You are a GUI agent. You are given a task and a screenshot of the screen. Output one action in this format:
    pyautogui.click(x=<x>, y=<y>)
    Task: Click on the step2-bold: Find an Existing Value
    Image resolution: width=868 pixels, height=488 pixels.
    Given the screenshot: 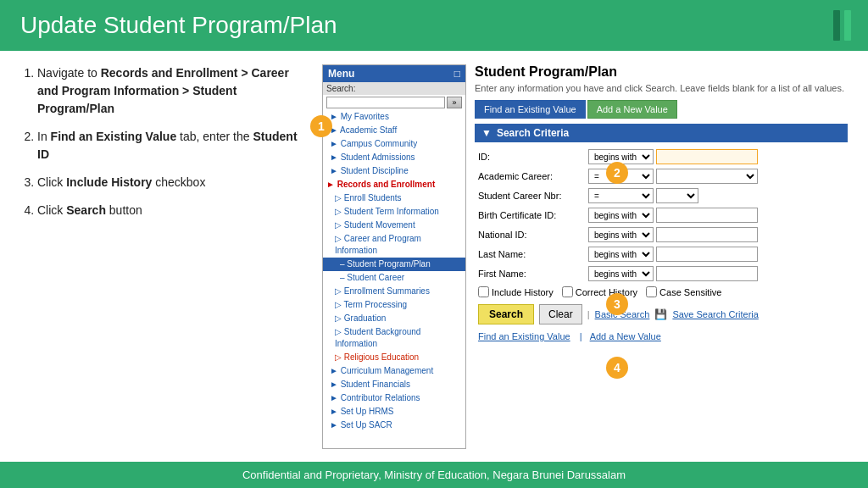 What is the action you would take?
    pyautogui.click(x=114, y=136)
    